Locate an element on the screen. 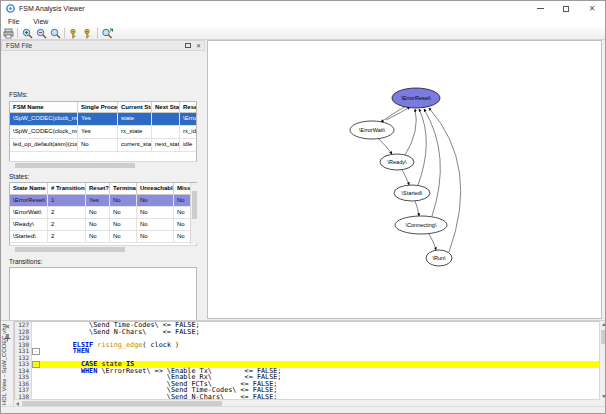 This screenshot has width=606, height=414. transition-edge-Started-ErrorReset is located at coordinates (422, 147).